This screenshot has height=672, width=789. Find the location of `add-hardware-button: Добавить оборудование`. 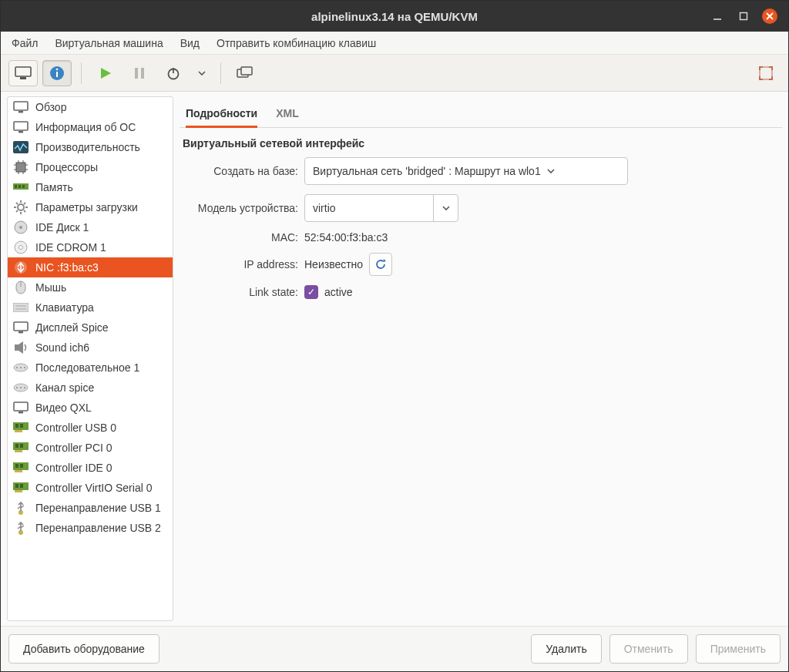

add-hardware-button: Добавить оборудование is located at coordinates (84, 649).